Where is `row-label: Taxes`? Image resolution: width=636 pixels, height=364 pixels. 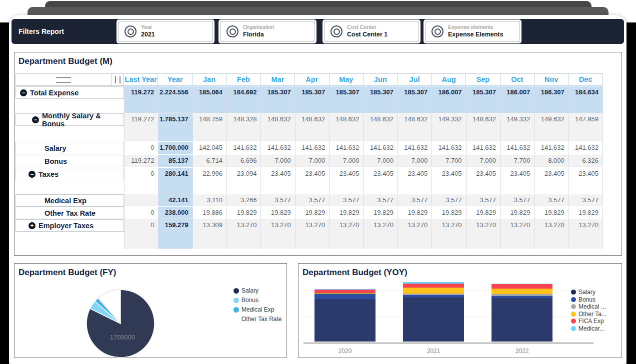 row-label: Taxes is located at coordinates (48, 174).